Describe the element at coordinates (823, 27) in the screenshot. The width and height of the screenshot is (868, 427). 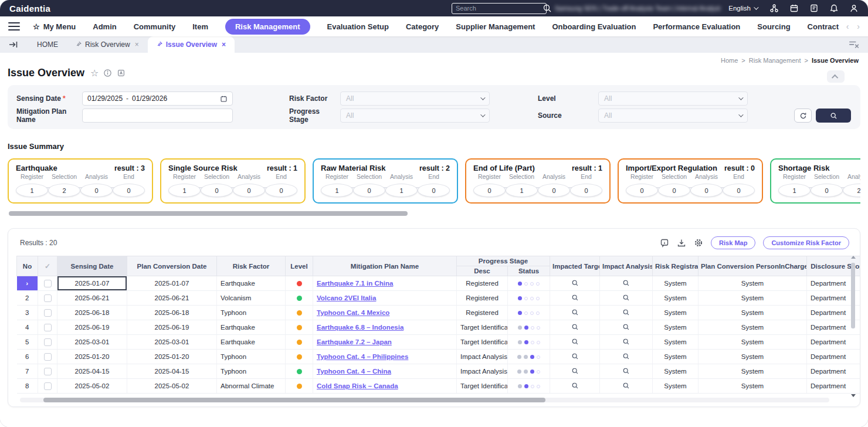
I see `menu-item-contract: Contract` at that location.